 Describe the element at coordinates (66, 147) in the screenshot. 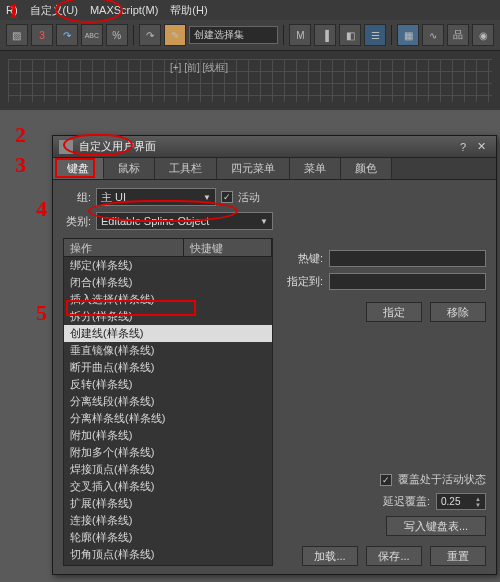

I see `dialog-icon` at that location.